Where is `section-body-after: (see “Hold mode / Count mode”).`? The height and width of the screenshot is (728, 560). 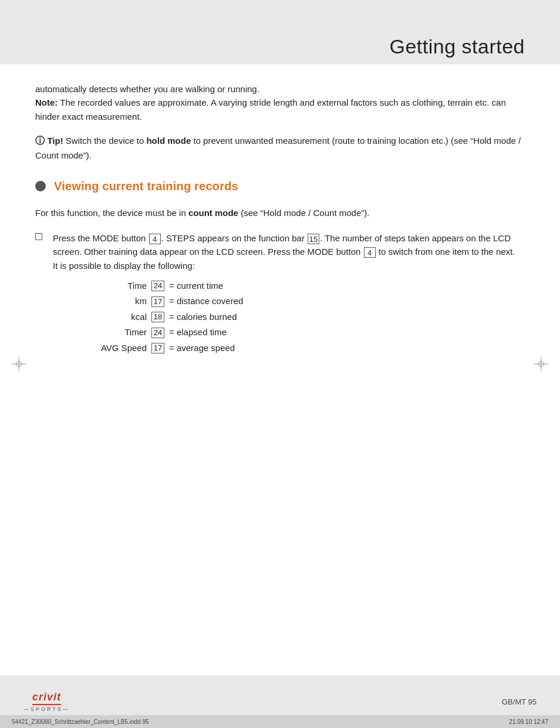
section-body-after: (see “Hold mode / Count mode”). is located at coordinates (304, 213).